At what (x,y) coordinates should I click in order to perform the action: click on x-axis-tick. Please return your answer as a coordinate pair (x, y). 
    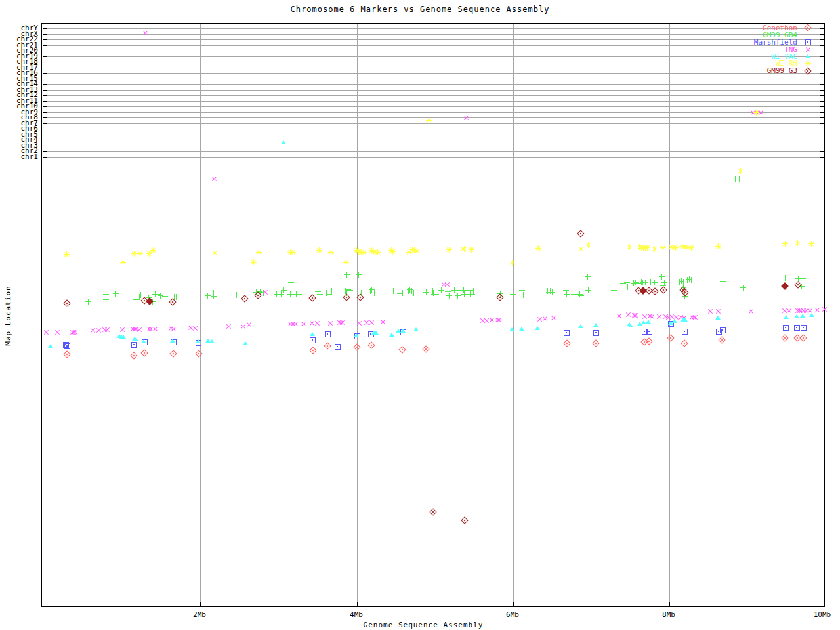
    Looking at the image, I should click on (201, 604).